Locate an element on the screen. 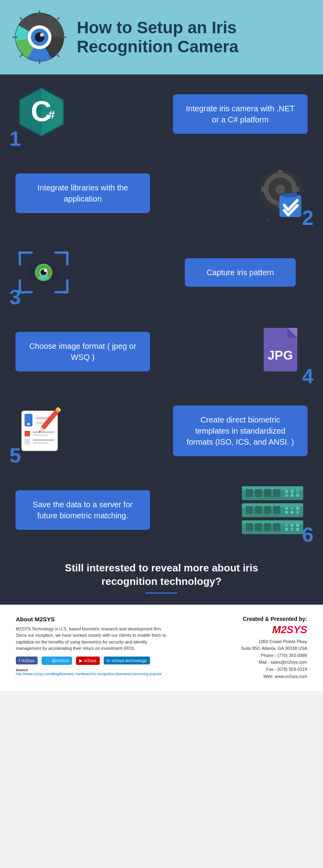  about-title: About M2SYS is located at coordinates (91, 619).